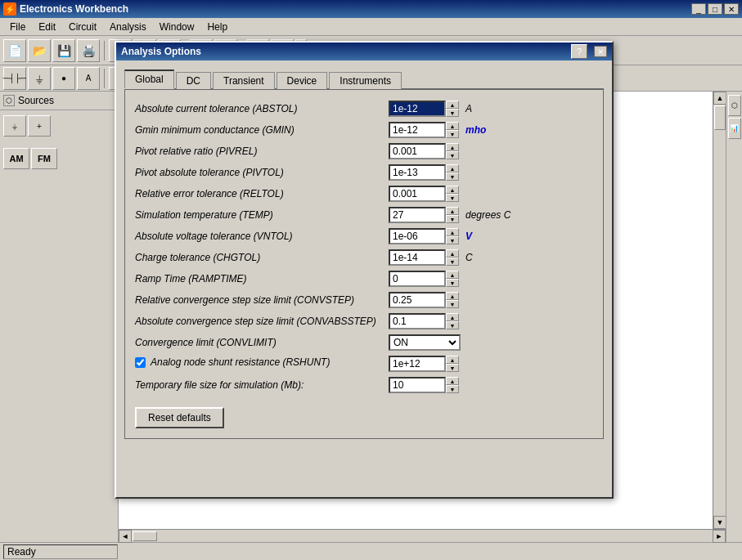 The image size is (742, 560). I want to click on spinbox-vntol-up: ▲, so click(452, 232).